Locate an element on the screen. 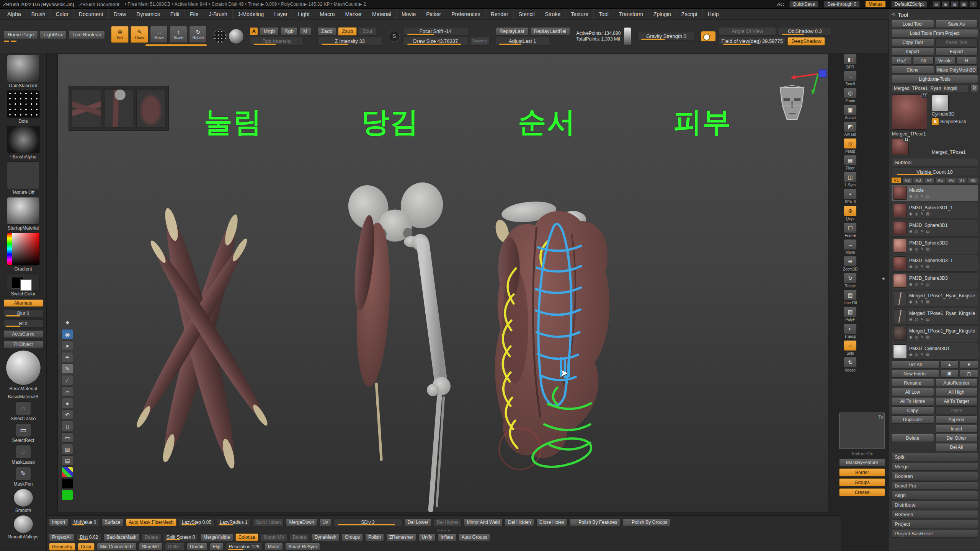  right-shelf-icon: ○ is located at coordinates (850, 346).